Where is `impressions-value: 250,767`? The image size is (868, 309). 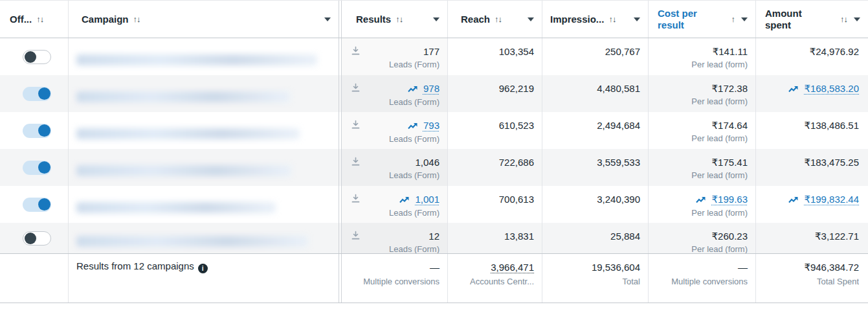
impressions-value: 250,767 is located at coordinates (623, 52).